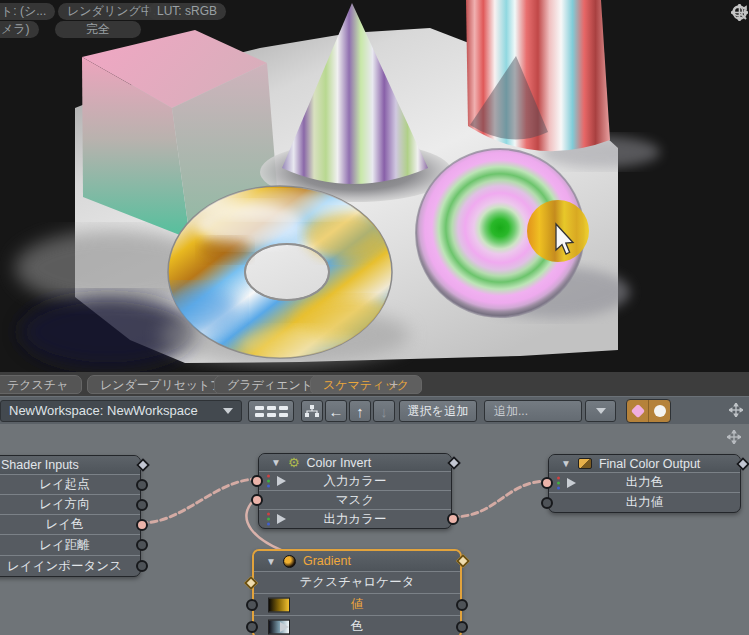 The width and height of the screenshot is (749, 635). Describe the element at coordinates (360, 412) in the screenshot. I see `arrow-up-icon: ↑` at that location.